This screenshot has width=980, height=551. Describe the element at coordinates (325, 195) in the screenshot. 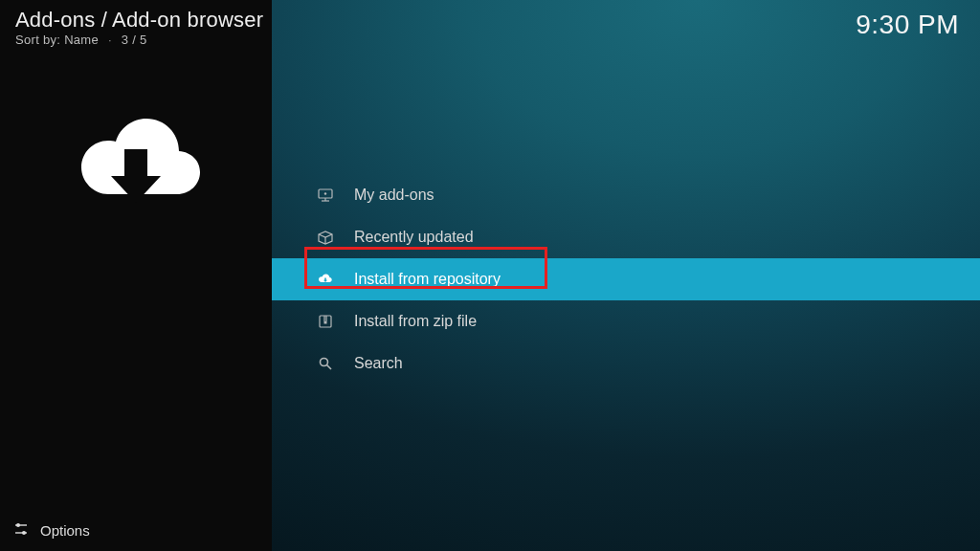

I see `monitor-icon` at that location.